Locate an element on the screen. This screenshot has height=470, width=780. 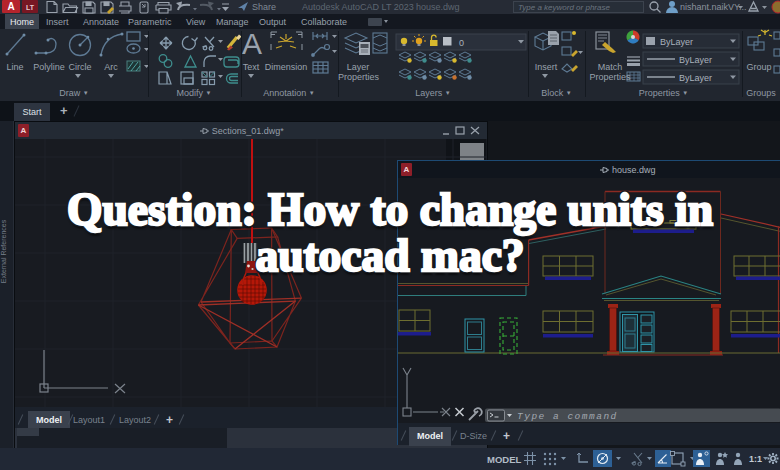
svg-text: LT is located at coordinates (30, 8).